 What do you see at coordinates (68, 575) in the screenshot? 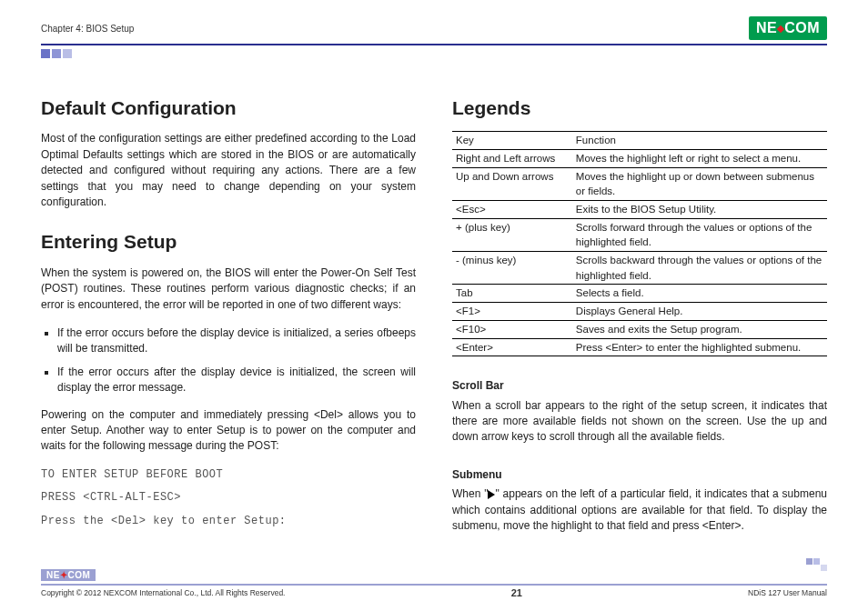
I see `footer-logo: NE✦COM` at bounding box center [68, 575].